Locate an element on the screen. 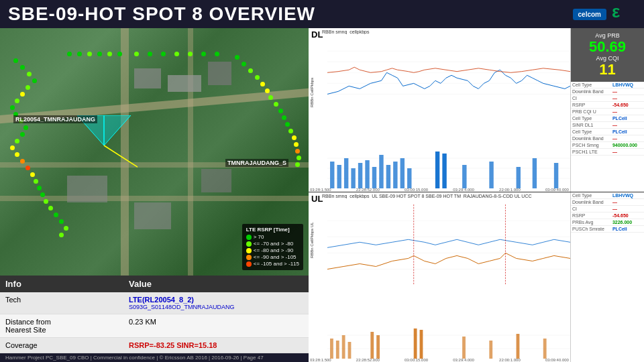 The image size is (644, 362). legend-label-2: <= -70 and > -80 is located at coordinates (274, 244).